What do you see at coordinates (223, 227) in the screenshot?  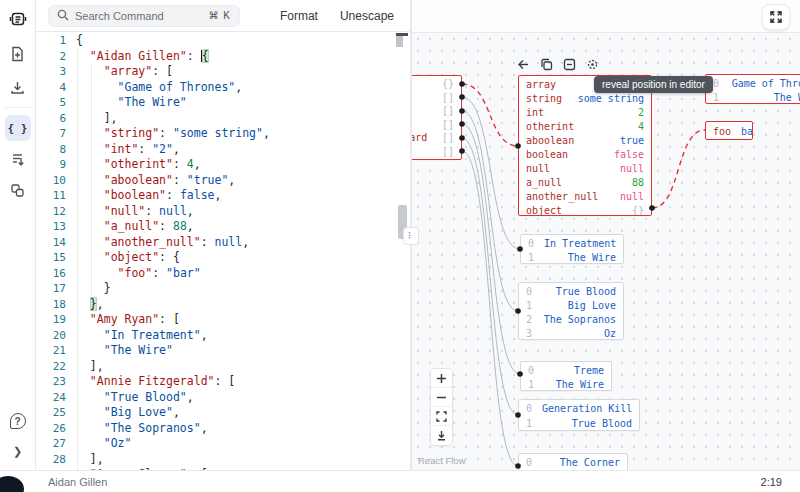 I see `editor-line: 13 "a_null": 88,` at bounding box center [223, 227].